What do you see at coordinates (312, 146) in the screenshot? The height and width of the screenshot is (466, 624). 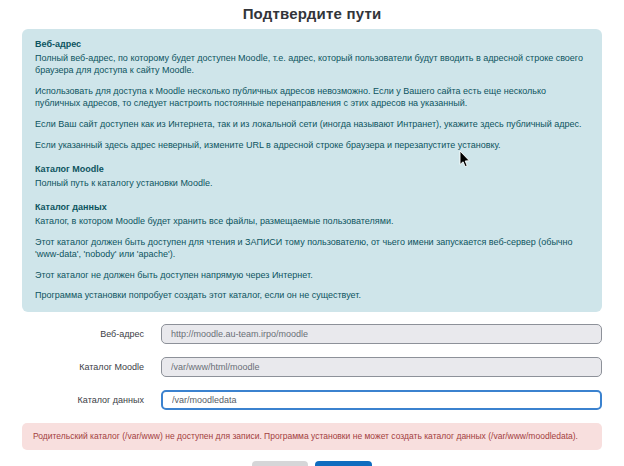 I see `info-paragraph: Если указанный здесь адрес неверный, изм…` at bounding box center [312, 146].